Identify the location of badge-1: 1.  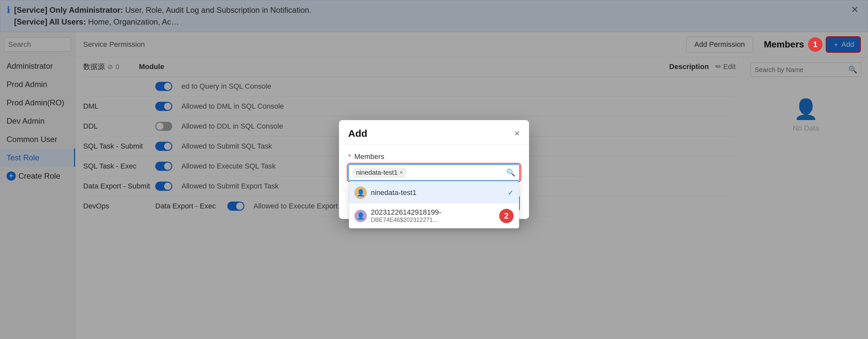
(815, 44).